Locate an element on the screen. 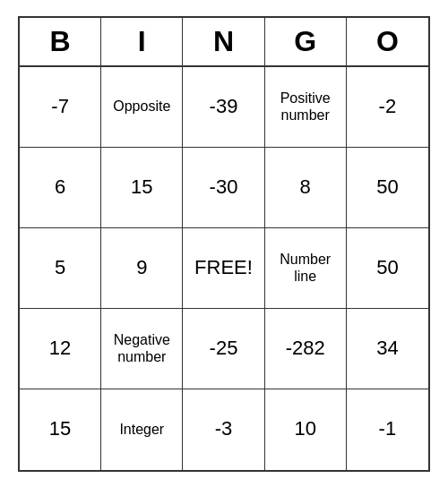 Image resolution: width=448 pixels, height=487 pixels. cell-r3-c3: -282 is located at coordinates (306, 349).